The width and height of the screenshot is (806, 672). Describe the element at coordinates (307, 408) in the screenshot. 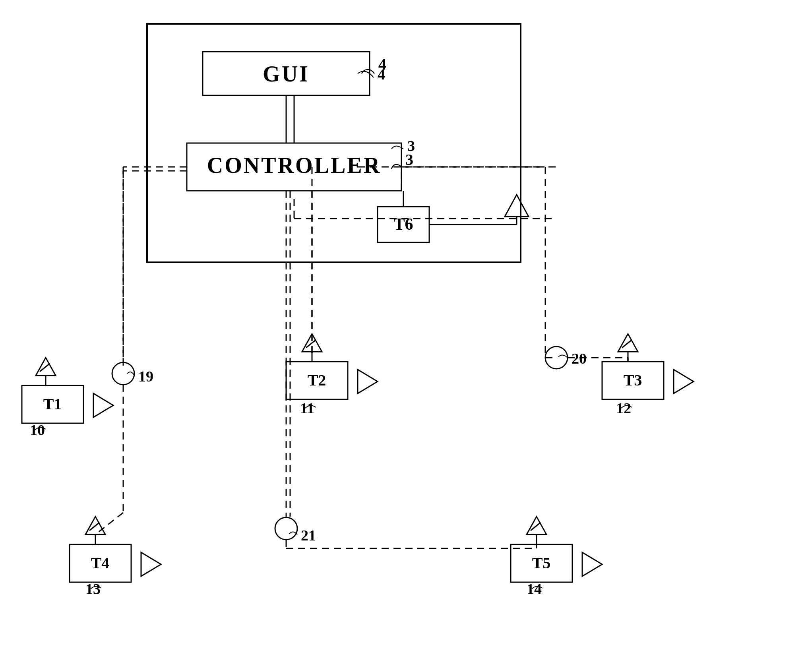

I see `svg-text: 11` at that location.